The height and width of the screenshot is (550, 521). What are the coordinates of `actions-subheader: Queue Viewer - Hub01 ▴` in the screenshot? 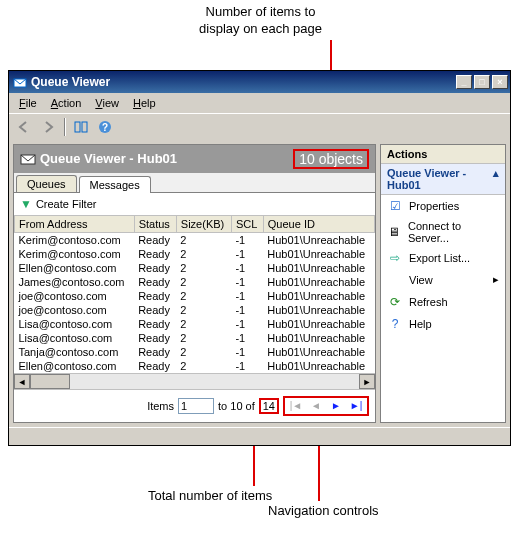 It's located at (443, 180).